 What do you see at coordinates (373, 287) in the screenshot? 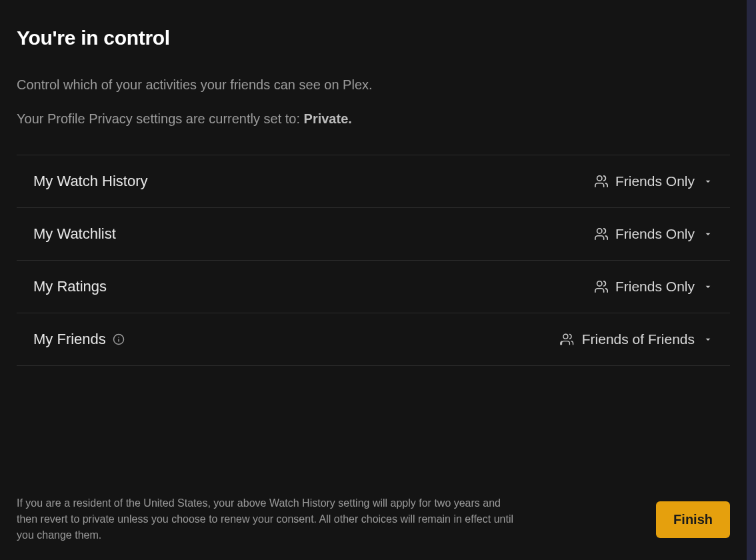
I see `setting-row-ratings: My Ratings Friends Only` at bounding box center [373, 287].